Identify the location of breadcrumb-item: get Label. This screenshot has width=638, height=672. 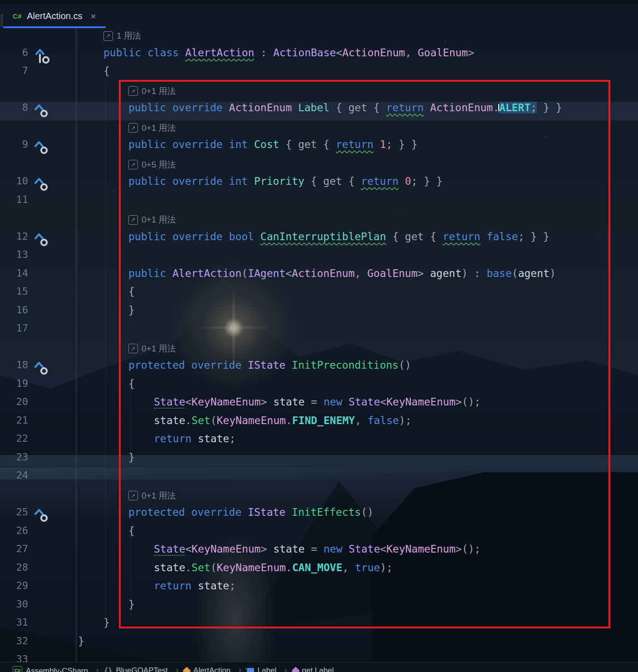
(313, 669).